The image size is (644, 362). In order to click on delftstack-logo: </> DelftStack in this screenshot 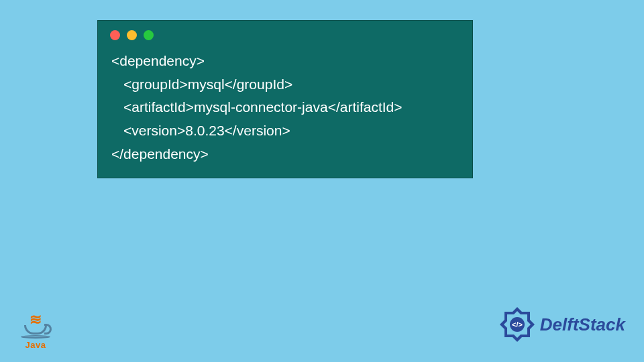, I will do `click(562, 324)`.